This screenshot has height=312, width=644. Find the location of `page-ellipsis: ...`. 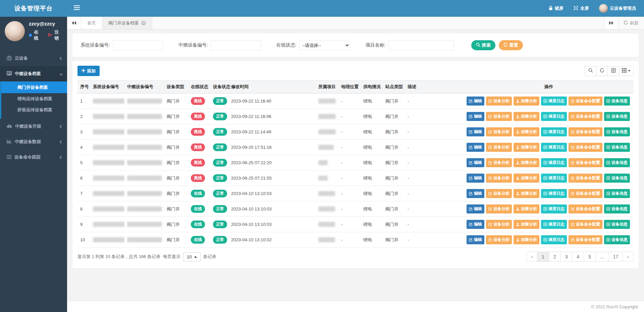

page-ellipsis: ... is located at coordinates (602, 257).